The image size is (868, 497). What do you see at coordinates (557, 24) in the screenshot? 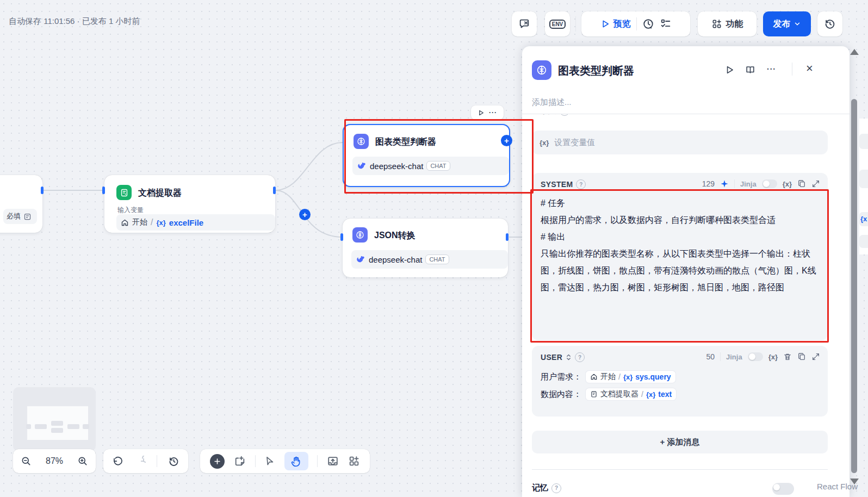
I see `env-variables-button: ENV` at bounding box center [557, 24].